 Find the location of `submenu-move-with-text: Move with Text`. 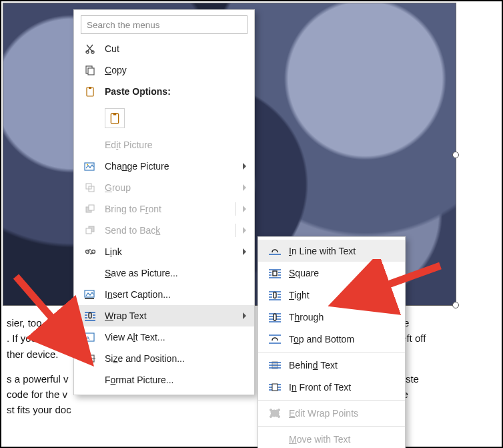

submenu-move-with-text: Move with Text is located at coordinates (332, 437).